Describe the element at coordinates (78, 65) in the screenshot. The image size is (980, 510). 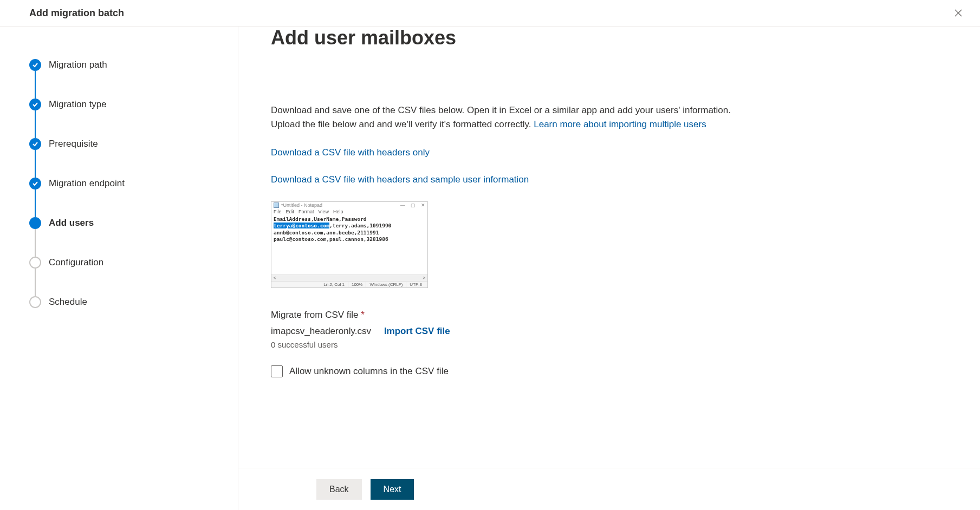
I see `step-label: Migration path` at that location.